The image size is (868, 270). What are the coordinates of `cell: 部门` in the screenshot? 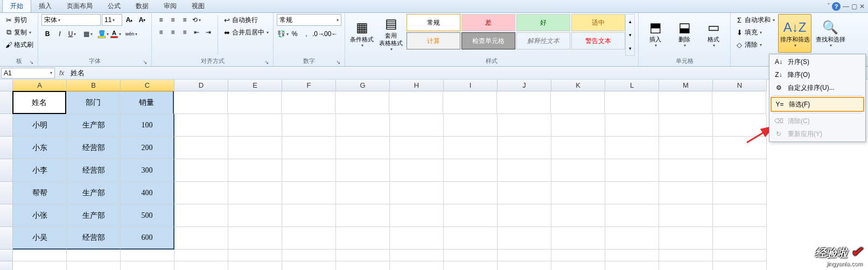 It's located at (93, 103).